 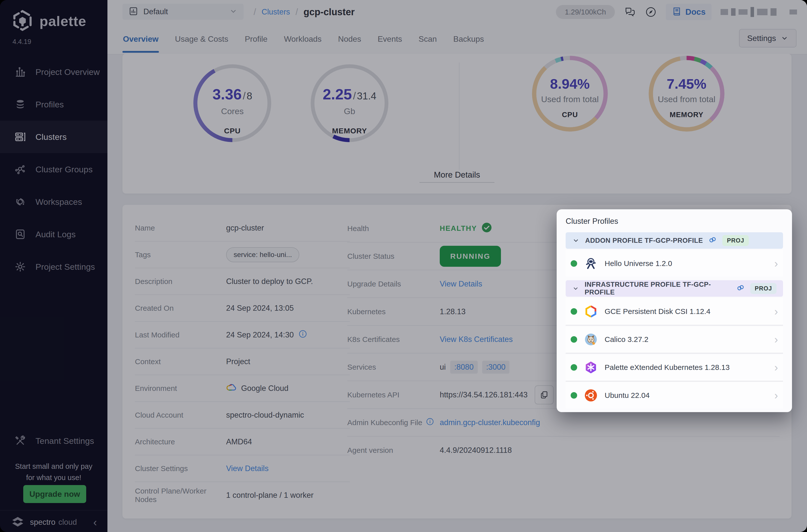 What do you see at coordinates (674, 241) in the screenshot?
I see `addon-profile-section-header: ADDON PROFILE TF-GCP-PROFILE PROJ` at bounding box center [674, 241].